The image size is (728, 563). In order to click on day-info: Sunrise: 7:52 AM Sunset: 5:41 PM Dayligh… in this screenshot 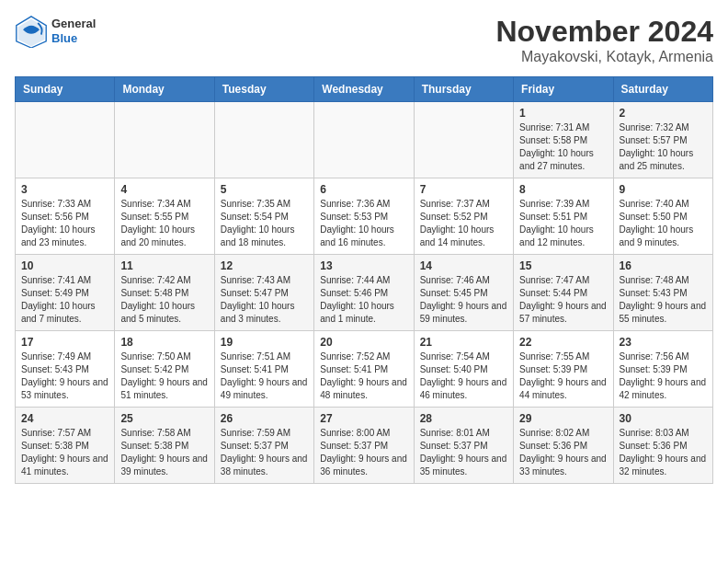, I will do `click(364, 376)`.